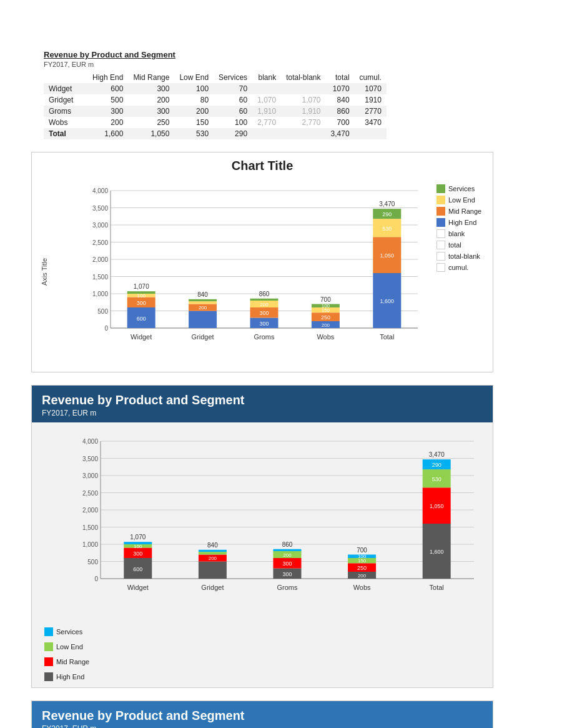  What do you see at coordinates (72, 662) in the screenshot?
I see `legend-label: Mid Range` at bounding box center [72, 662].